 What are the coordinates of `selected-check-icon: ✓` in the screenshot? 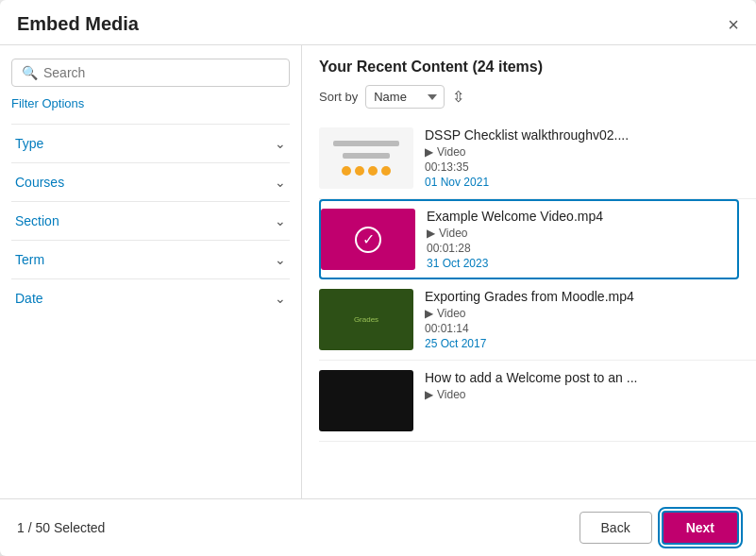 It's located at (368, 240).